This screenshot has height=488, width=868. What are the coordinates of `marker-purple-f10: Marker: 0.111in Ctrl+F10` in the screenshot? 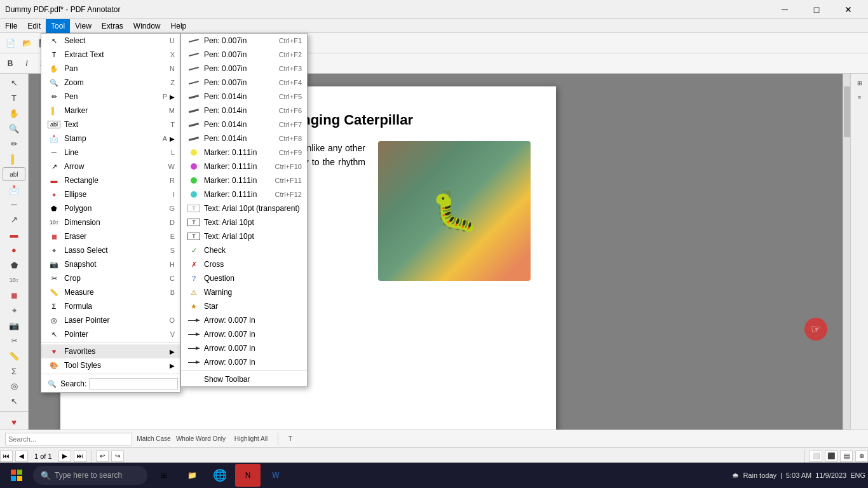 It's located at (244, 166).